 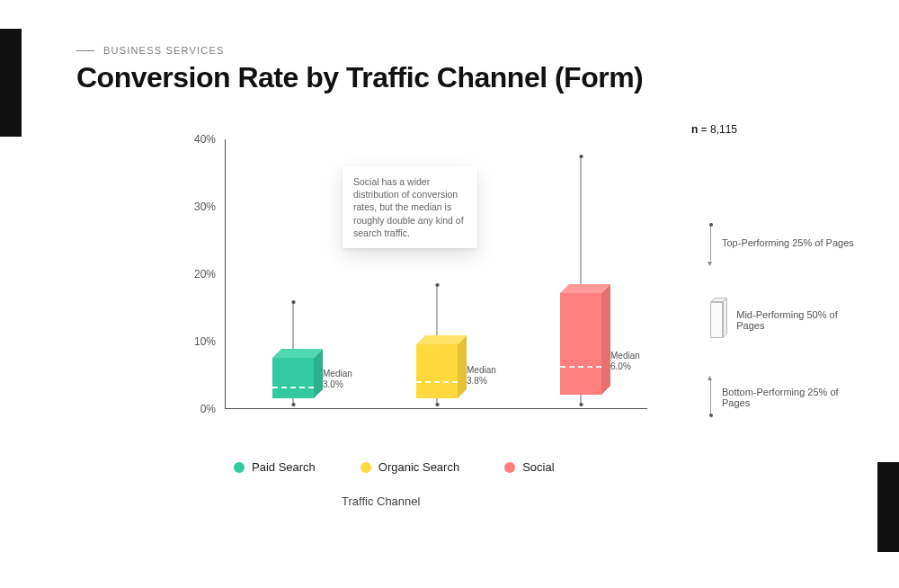 What do you see at coordinates (529, 468) in the screenshot?
I see `legend-item-social: Social` at bounding box center [529, 468].